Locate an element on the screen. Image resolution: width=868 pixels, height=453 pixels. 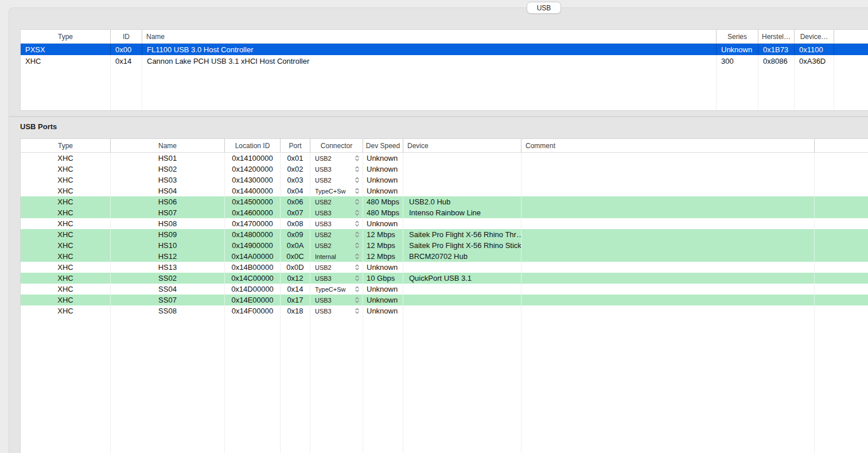
controller-cell-filler is located at coordinates (851, 61).